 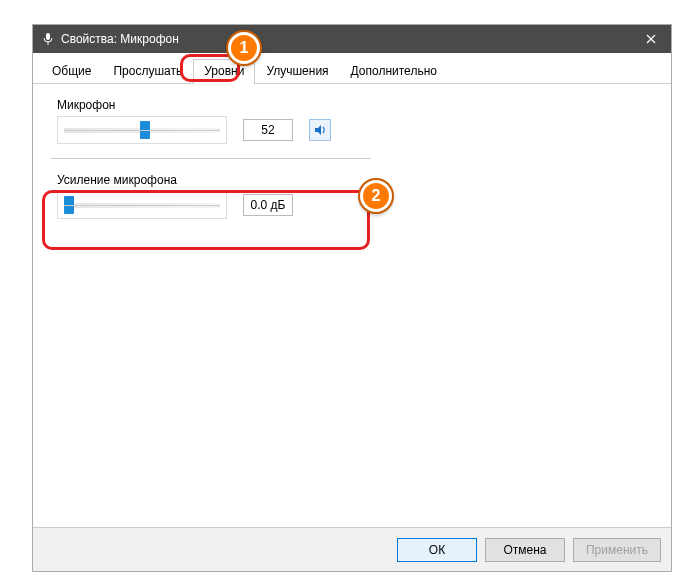 What do you see at coordinates (142, 205) in the screenshot?
I see `boost-slider` at bounding box center [142, 205].